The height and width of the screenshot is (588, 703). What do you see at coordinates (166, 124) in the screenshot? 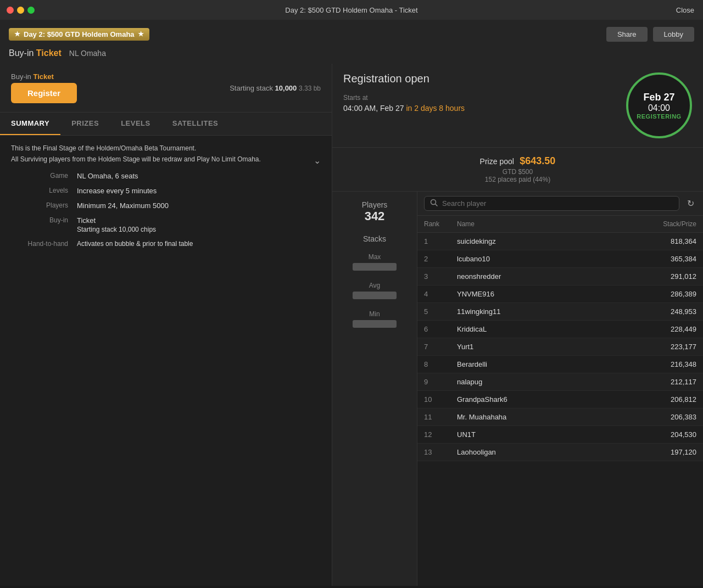
I see `tabs: SUMMARY PRIZES LEVELS SATELLITES` at bounding box center [166, 124].